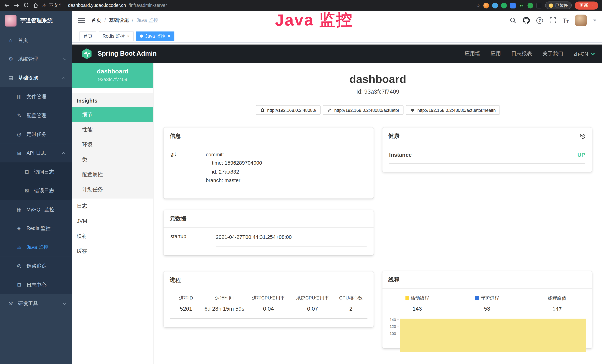 The width and height of the screenshot is (602, 364). What do you see at coordinates (529, 54) in the screenshot?
I see `sba-nav: 应用墙 应用 日志报表 关于我们 zh-CN` at bounding box center [529, 54].